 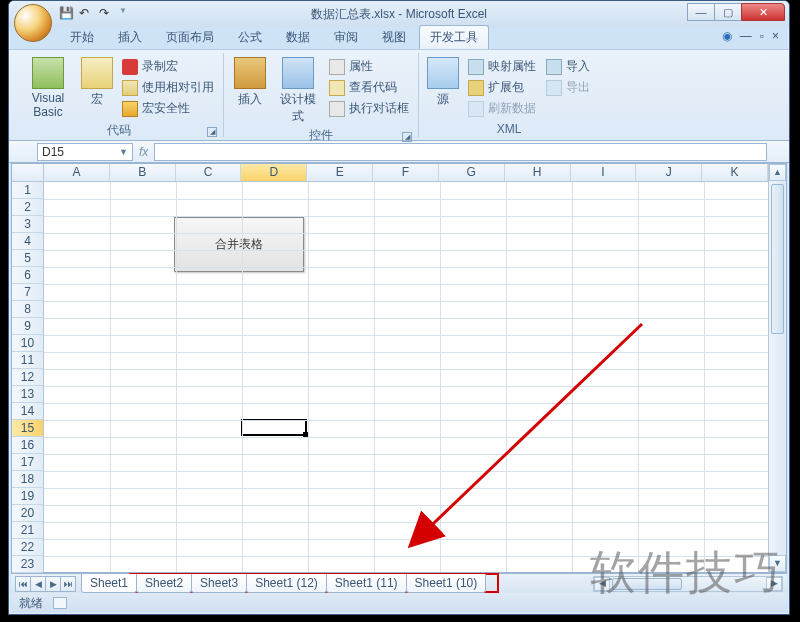 What do you see at coordinates (502, 108) in the screenshot?
I see `refresh-data-button: 刷新数据` at bounding box center [502, 108].